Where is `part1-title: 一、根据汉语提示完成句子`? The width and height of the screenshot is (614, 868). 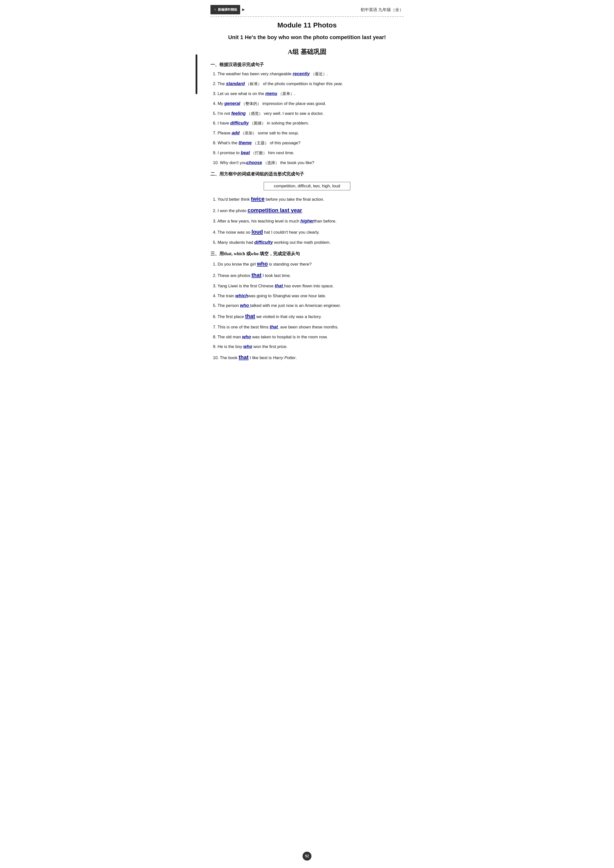
part1-title: 一、根据汉语提示完成句子 is located at coordinates (307, 65).